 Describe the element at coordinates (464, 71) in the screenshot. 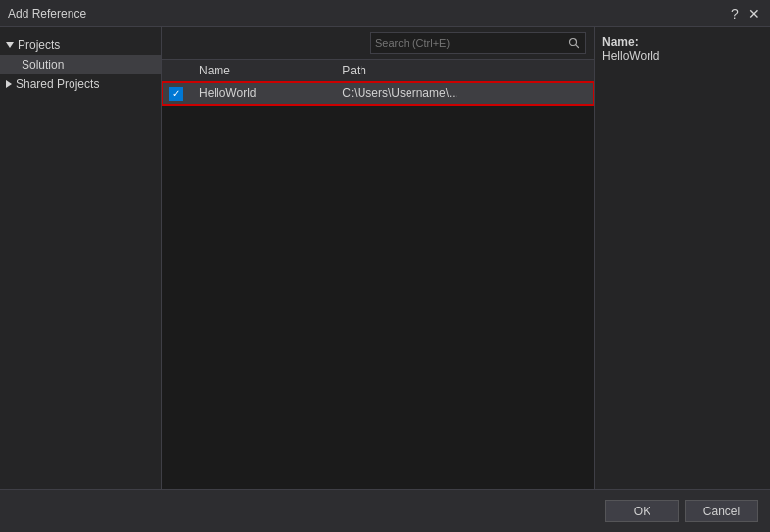

I see `col-header-path: Path` at that location.